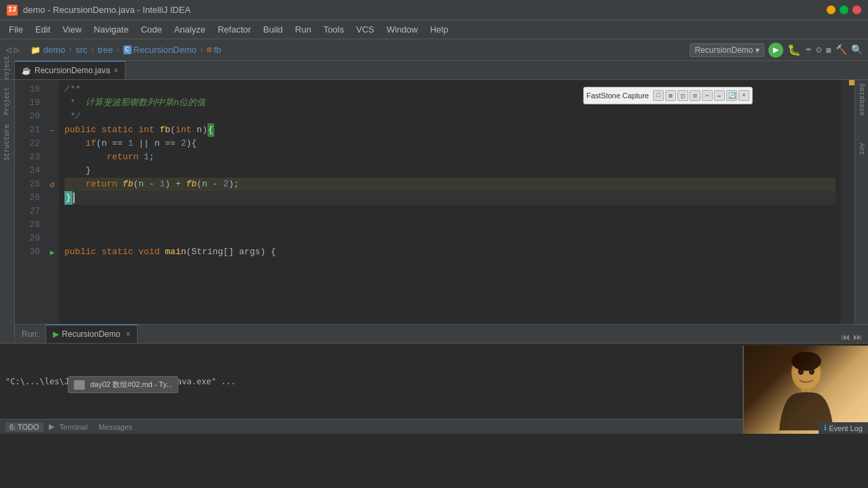  Describe the element at coordinates (74, 427) in the screenshot. I see `terminal-button: Terminal` at that location.